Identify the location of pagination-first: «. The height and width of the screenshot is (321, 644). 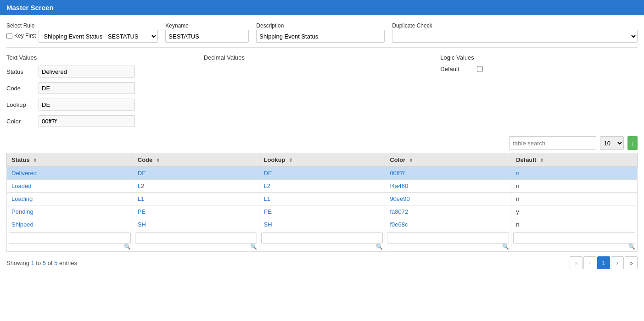
(576, 263).